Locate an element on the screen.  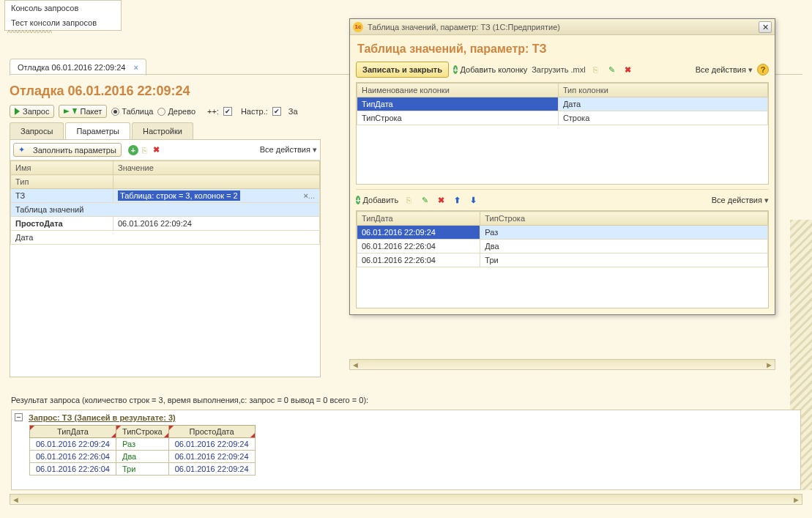
result-col: ТипСтрока is located at coordinates (142, 432).